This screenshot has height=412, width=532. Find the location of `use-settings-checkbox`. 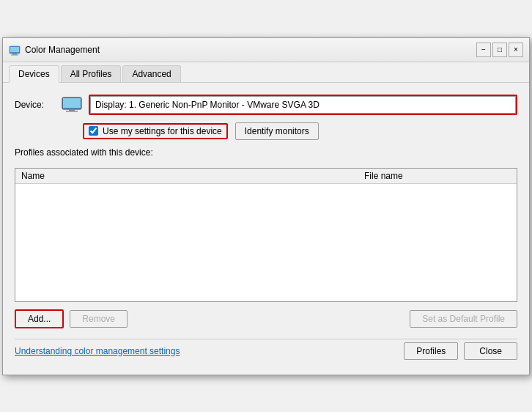

use-settings-checkbox is located at coordinates (94, 130).